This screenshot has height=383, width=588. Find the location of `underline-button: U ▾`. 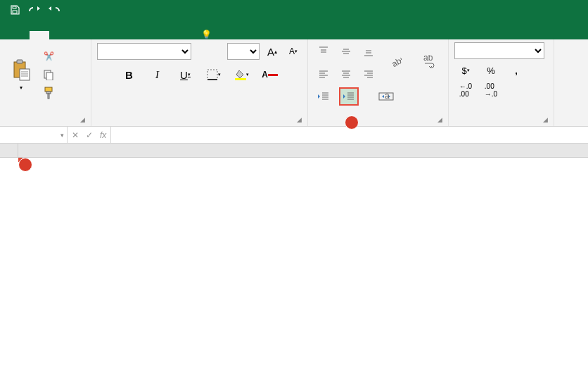

underline-button: U ▾ is located at coordinates (186, 75).